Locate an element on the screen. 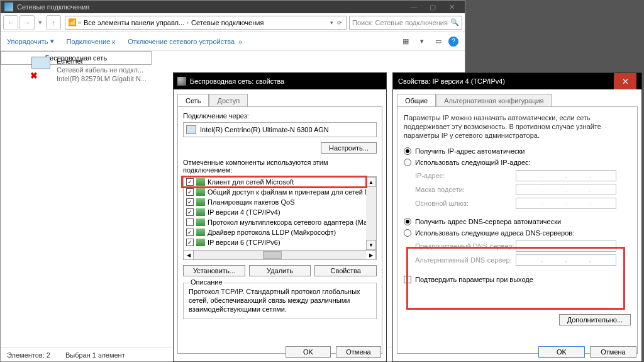  status-item-count: Элементов: 2 is located at coordinates (29, 355).